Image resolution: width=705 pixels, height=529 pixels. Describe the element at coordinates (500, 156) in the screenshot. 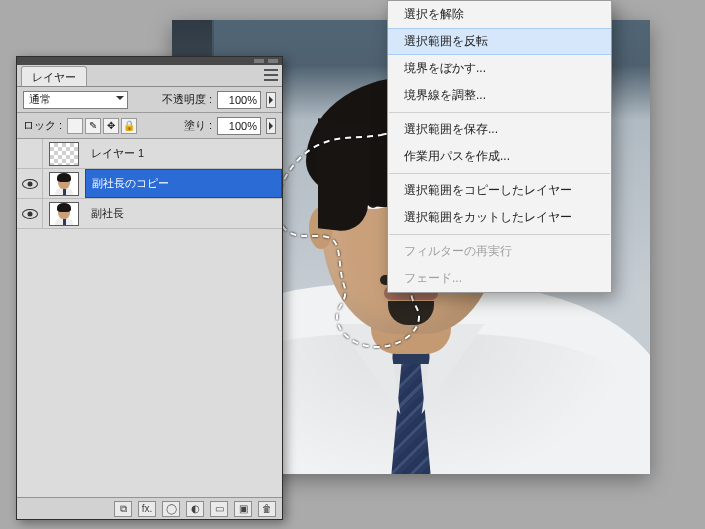

I see `menu-make-work-path: 作業用パスを作成...` at that location.